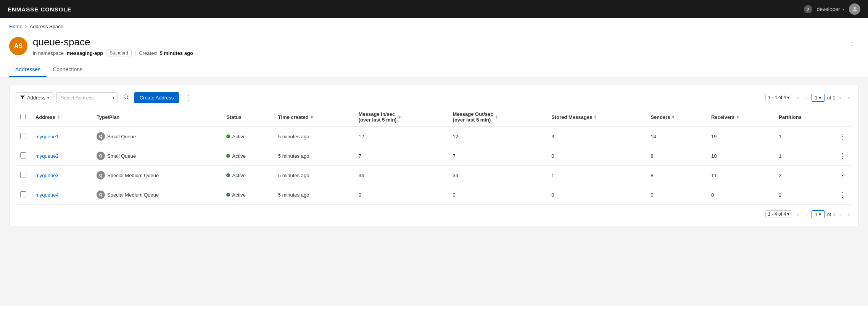 This screenshot has width=868, height=333. I want to click on tab-addresses: Addresses, so click(28, 70).